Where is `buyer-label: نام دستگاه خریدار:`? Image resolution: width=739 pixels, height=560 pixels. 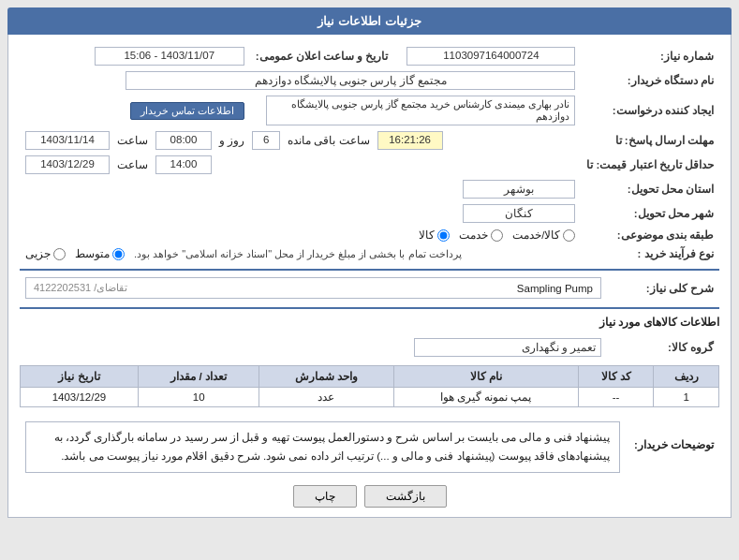 buyer-label: نام دستگاه خریدار: is located at coordinates (650, 81).